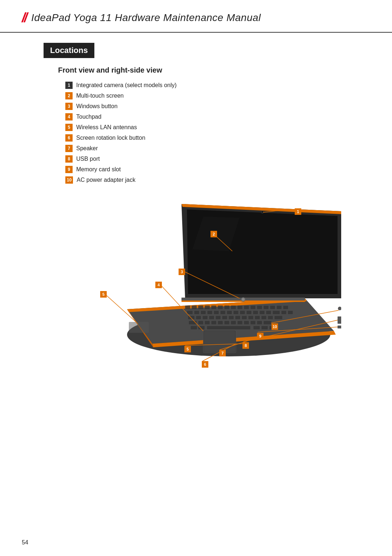  Describe the element at coordinates (69, 169) in the screenshot. I see `item-badge: 9` at that location.